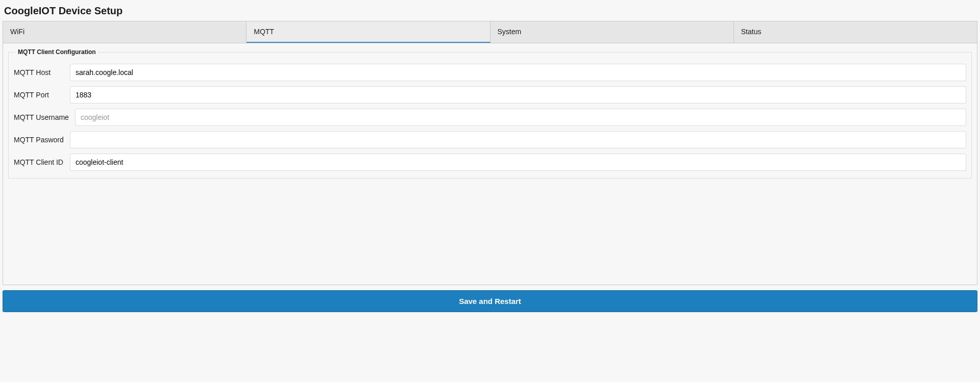  What do you see at coordinates (369, 32) in the screenshot?
I see `tab-mqtt: MQTT` at bounding box center [369, 32].